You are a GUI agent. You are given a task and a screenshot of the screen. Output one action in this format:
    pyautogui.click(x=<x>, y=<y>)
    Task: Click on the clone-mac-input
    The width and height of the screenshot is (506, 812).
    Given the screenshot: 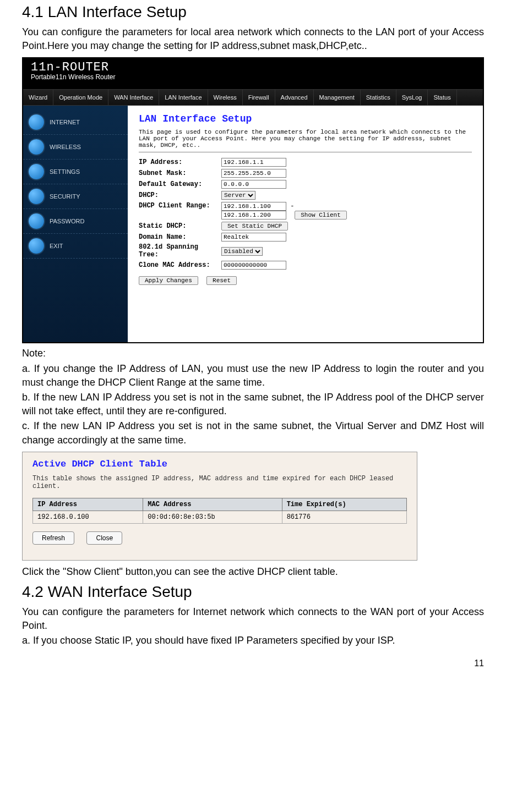 What is the action you would take?
    pyautogui.click(x=254, y=265)
    